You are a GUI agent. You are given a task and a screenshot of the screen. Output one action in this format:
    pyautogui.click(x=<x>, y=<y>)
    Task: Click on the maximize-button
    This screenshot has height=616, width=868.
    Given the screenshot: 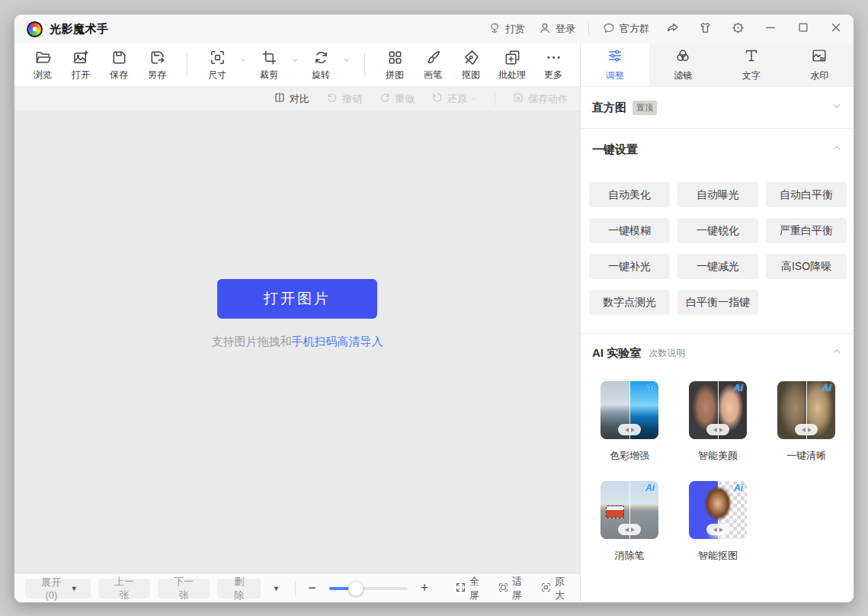 What is the action you would take?
    pyautogui.click(x=803, y=29)
    